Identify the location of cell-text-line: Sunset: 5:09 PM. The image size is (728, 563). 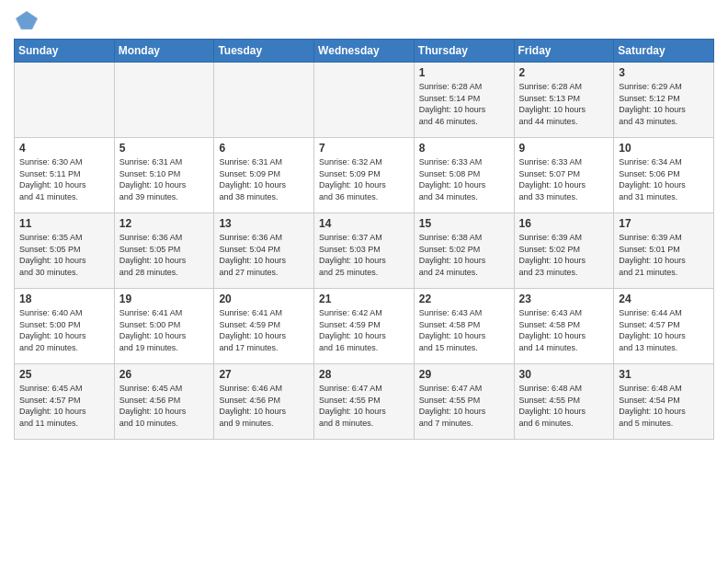
(264, 175).